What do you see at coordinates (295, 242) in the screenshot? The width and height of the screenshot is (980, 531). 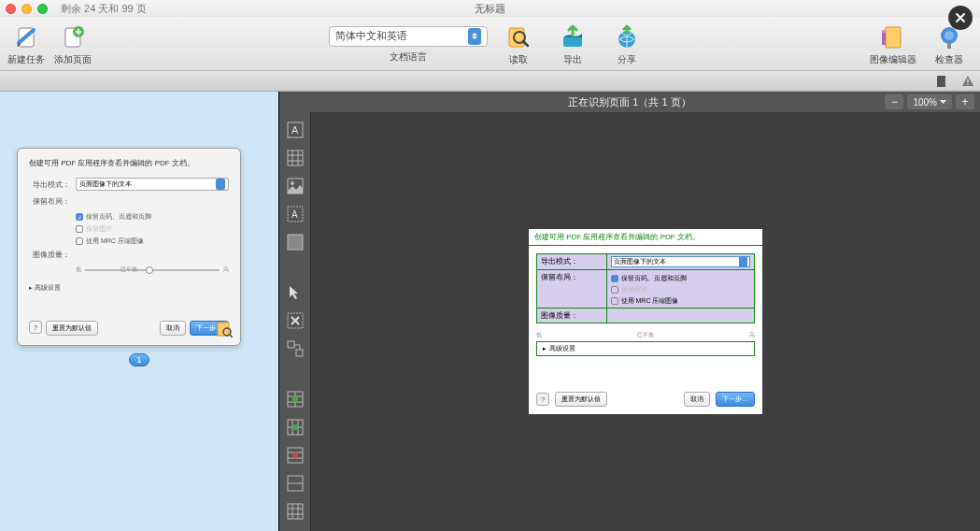 I see `background-tool` at bounding box center [295, 242].